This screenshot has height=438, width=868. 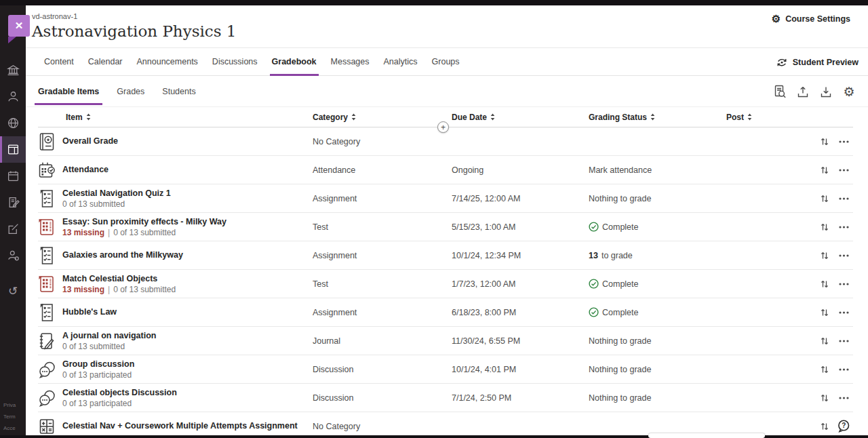 I want to click on sidebar-item-activity-stream, so click(x=13, y=123).